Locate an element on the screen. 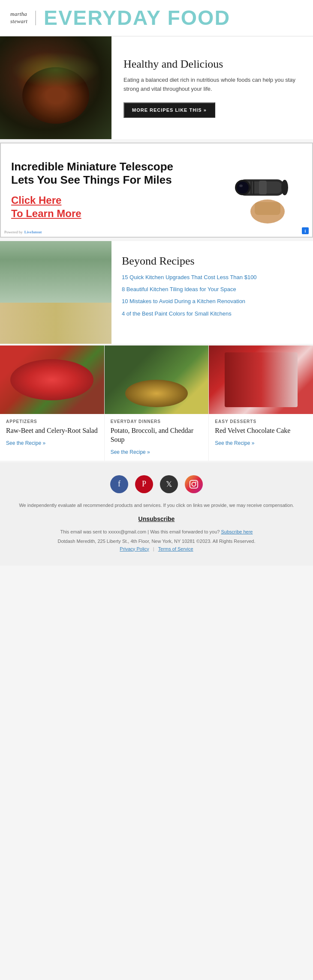  privacy-policy-link: Privacy Policy is located at coordinates (134, 549).